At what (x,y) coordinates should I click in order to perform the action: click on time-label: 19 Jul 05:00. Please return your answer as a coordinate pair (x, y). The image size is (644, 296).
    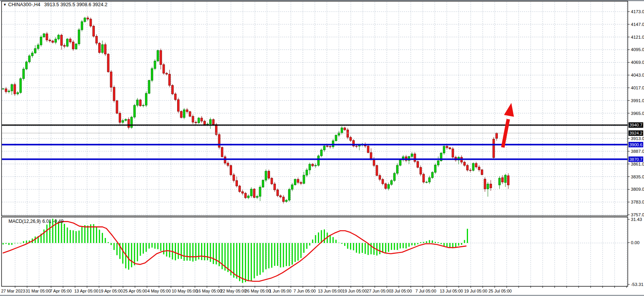
    Looking at the image, I should click on (476, 291).